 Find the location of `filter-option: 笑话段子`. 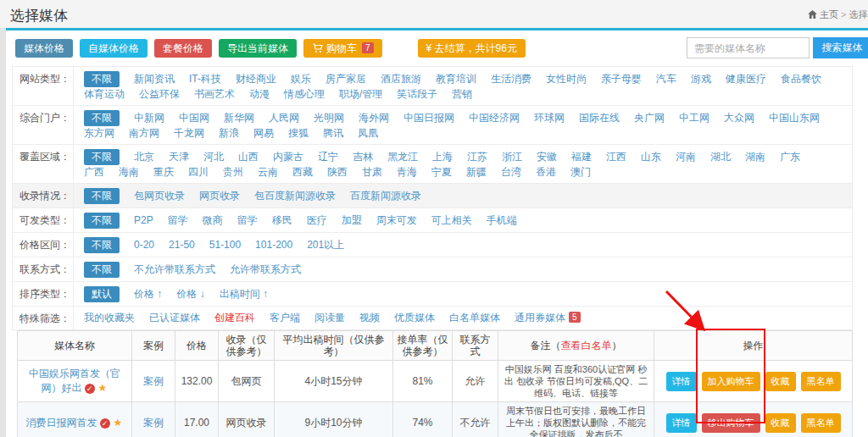

filter-option: 笑话段子 is located at coordinates (417, 95).